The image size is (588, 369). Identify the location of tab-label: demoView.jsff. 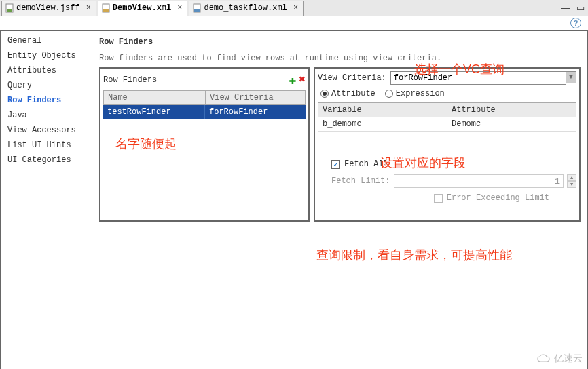
(48, 8).